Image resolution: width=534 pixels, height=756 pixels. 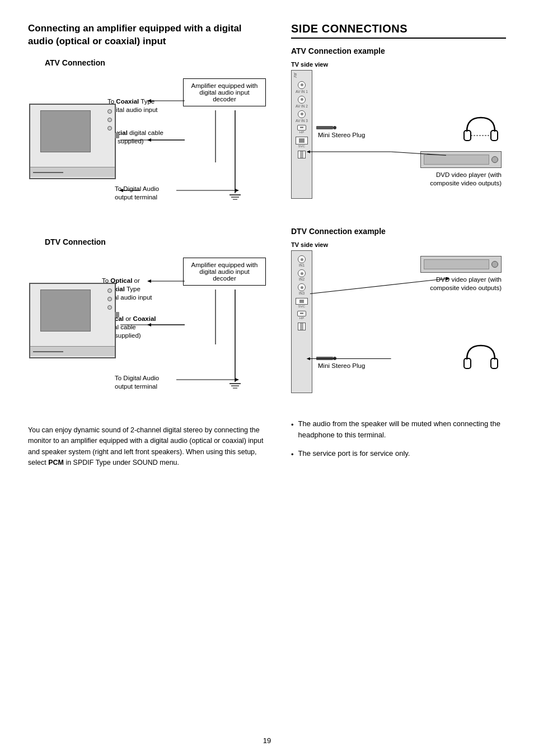 I want to click on dtv-connection-block: DTV Connection Amplifier equipped with d…, so click(x=148, y=325).